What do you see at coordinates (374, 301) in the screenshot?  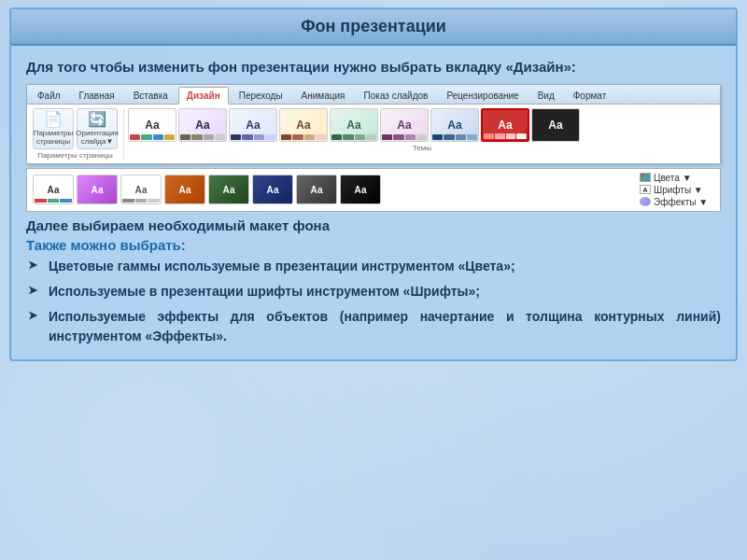 I see `bullet-list: Цветовые гаммы используемые в презентаци…` at bounding box center [374, 301].